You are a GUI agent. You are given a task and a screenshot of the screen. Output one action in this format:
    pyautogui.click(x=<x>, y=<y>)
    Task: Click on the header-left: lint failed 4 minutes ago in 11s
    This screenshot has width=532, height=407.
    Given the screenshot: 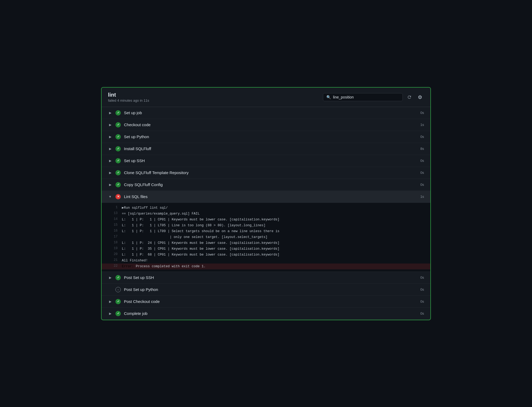 What is the action you would take?
    pyautogui.click(x=129, y=97)
    